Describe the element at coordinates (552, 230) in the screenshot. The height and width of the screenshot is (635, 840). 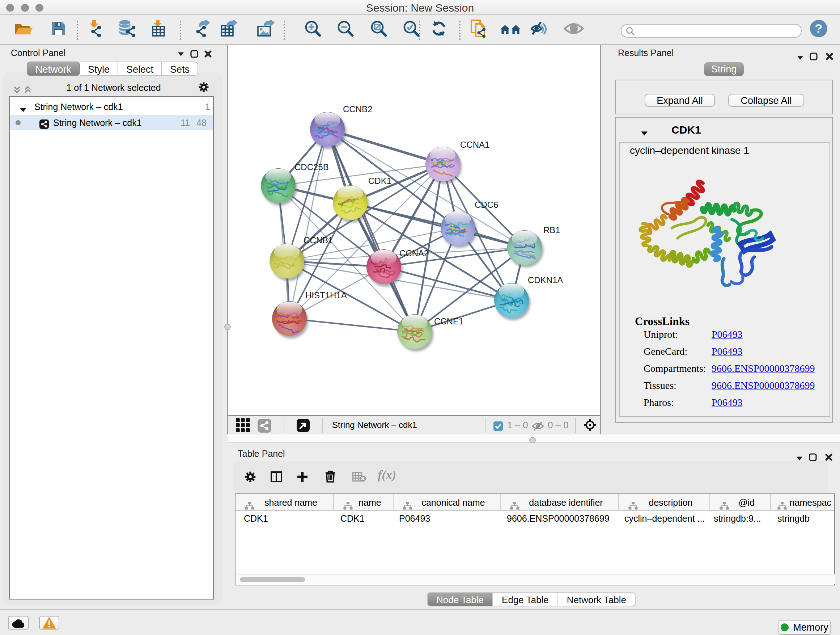
I see `svg-text: RB1` at that location.